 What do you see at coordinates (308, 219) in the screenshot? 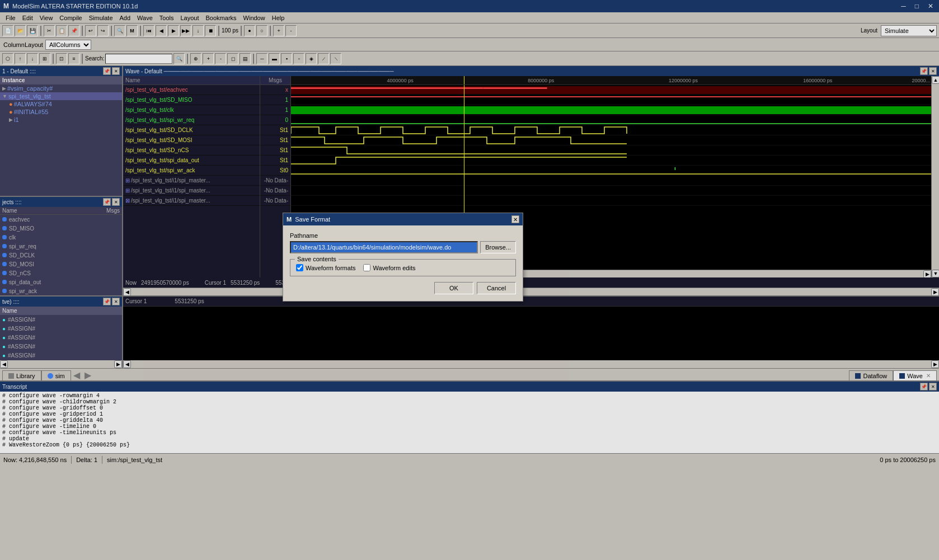
I see `dialog-title-left: M Save Format` at bounding box center [308, 219].